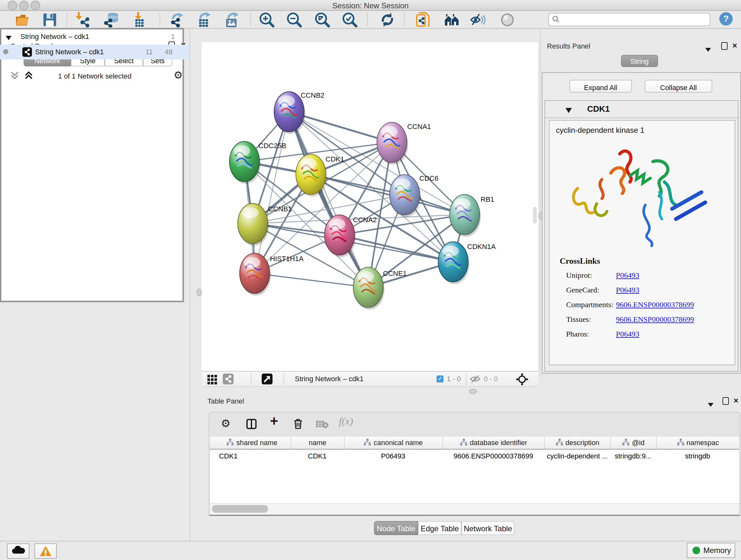  What do you see at coordinates (405, 196) in the screenshot?
I see `network-node-CDC6` at bounding box center [405, 196].